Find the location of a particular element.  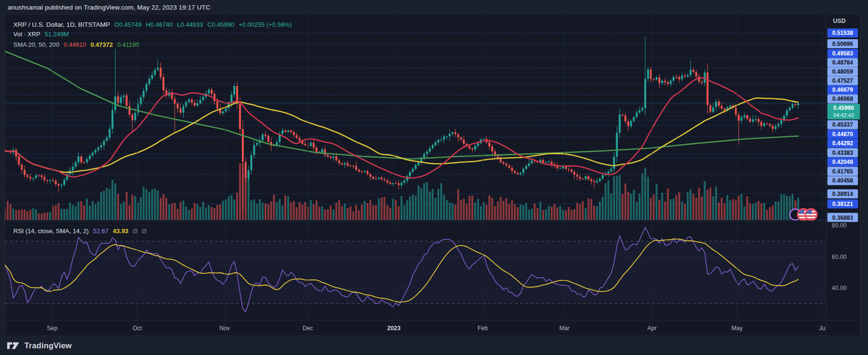

svg-text: 0.43383 is located at coordinates (843, 153).